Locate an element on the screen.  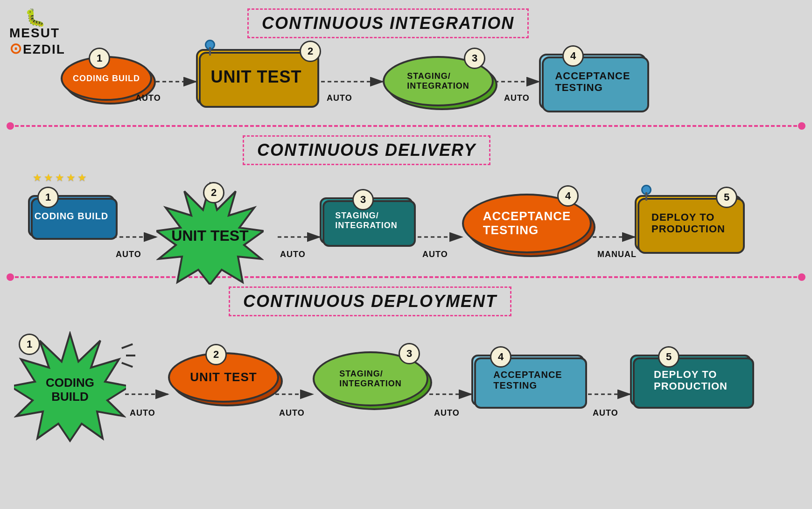
logo-name: MESUT⊙EZDIL is located at coordinates (35, 42).